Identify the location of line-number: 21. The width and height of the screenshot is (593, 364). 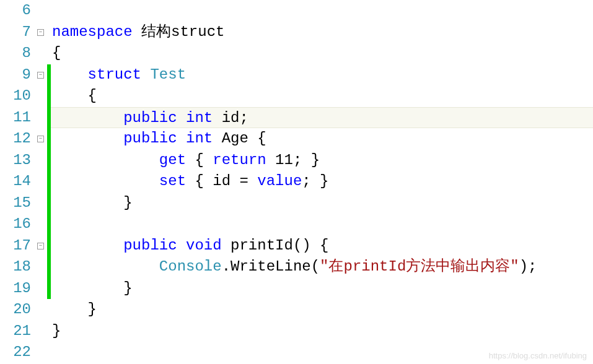
(15, 332).